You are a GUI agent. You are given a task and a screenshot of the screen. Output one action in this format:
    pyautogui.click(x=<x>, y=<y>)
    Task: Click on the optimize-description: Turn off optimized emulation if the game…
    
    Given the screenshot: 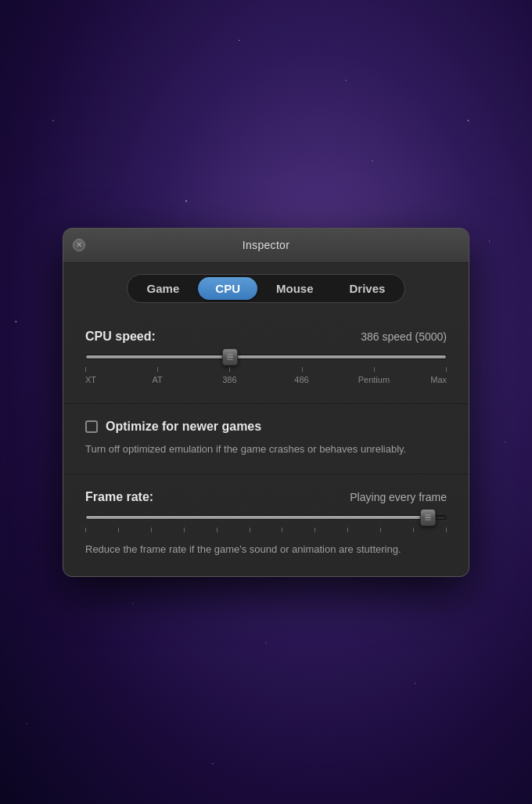 What is the action you would take?
    pyautogui.click(x=266, y=449)
    